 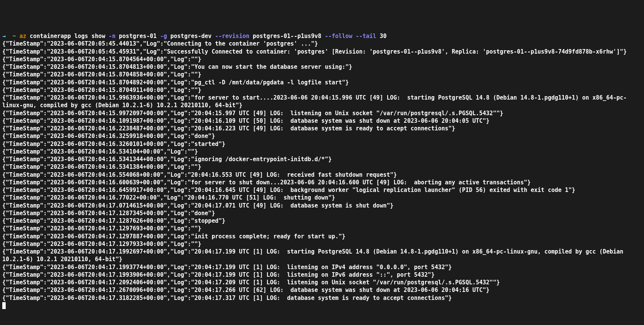 What do you see at coordinates (287, 36) in the screenshot?
I see `cmd-val-revision: postgres-01--p1us9v8` at bounding box center [287, 36].